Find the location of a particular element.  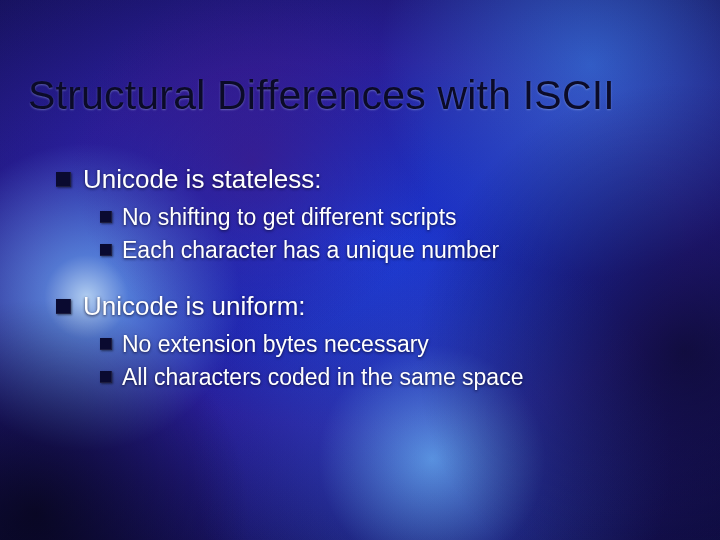

bullet-text: Each character has a unique number is located at coordinates (399, 250).